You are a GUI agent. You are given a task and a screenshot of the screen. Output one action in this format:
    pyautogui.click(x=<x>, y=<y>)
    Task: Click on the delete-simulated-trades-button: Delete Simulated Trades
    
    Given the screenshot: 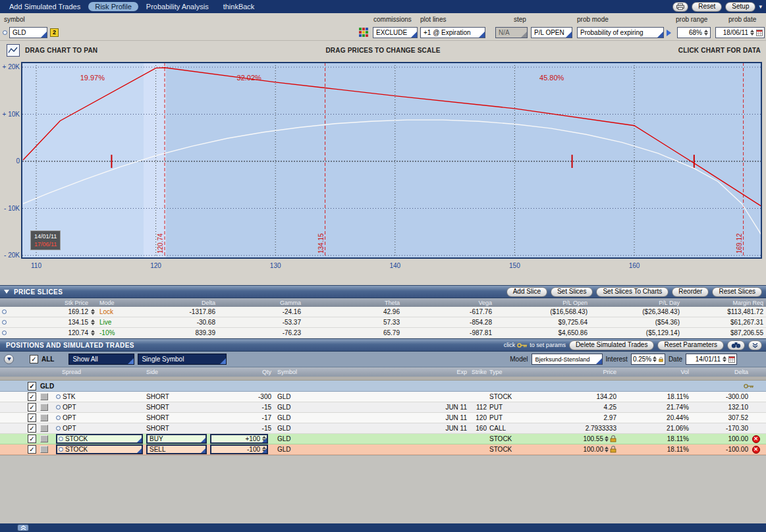 What is the action you would take?
    pyautogui.click(x=612, y=345)
    